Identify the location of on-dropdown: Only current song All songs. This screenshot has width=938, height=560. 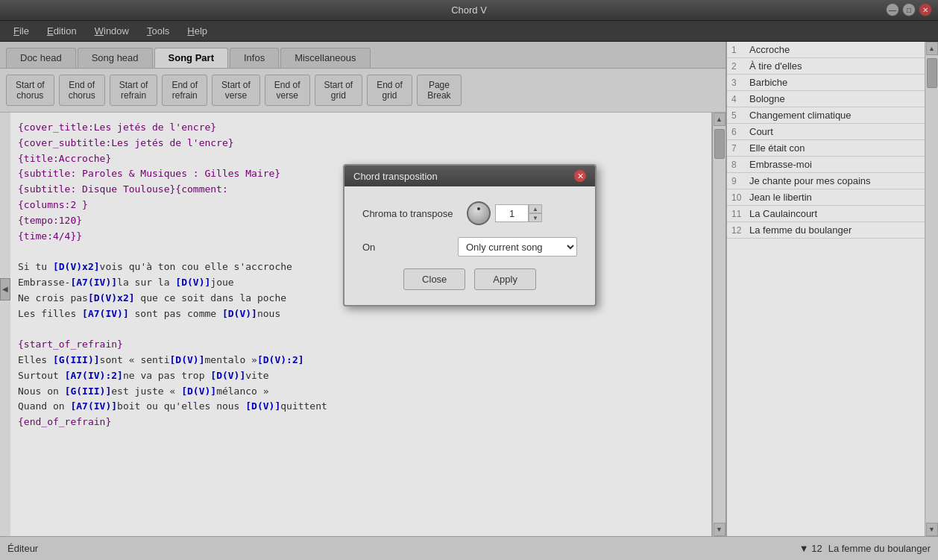
(517, 247).